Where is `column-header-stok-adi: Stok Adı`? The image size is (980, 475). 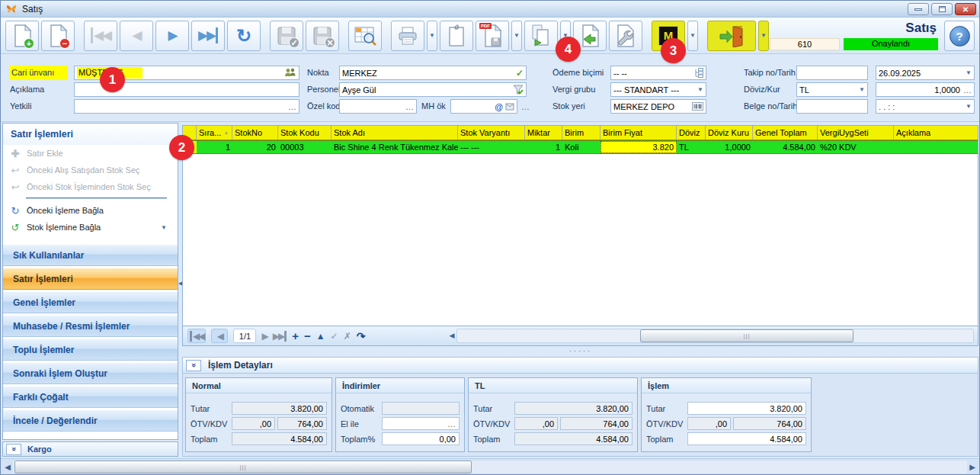 column-header-stok-adi: Stok Adı is located at coordinates (395, 133).